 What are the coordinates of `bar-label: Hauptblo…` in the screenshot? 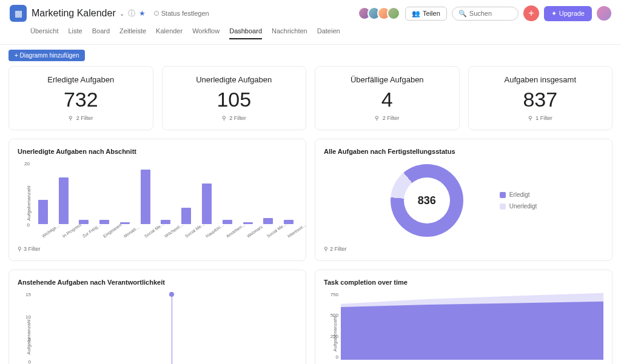 It's located at (210, 236).